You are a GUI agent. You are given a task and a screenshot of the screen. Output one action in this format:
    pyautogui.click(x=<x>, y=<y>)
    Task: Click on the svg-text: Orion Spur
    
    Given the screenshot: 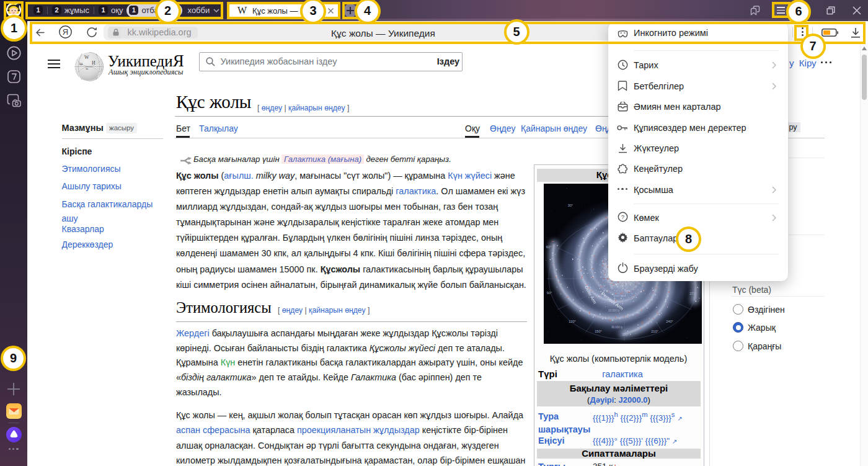 What is the action you would take?
    pyautogui.click(x=620, y=295)
    